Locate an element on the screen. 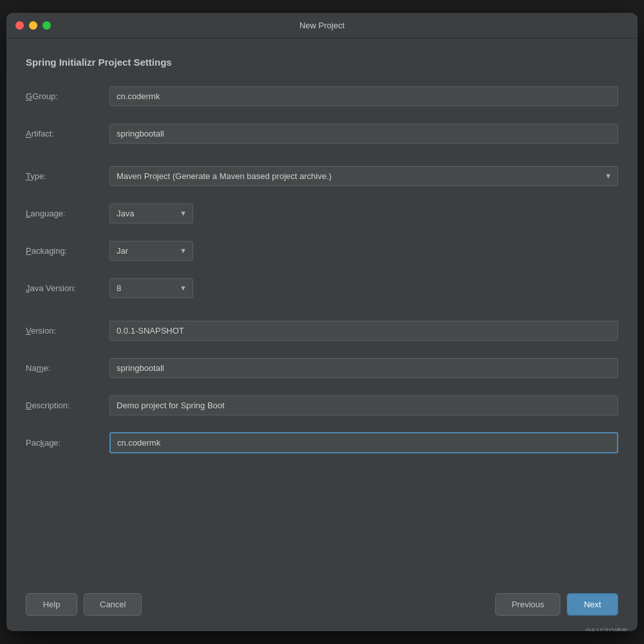  window-title: New Project is located at coordinates (322, 26).